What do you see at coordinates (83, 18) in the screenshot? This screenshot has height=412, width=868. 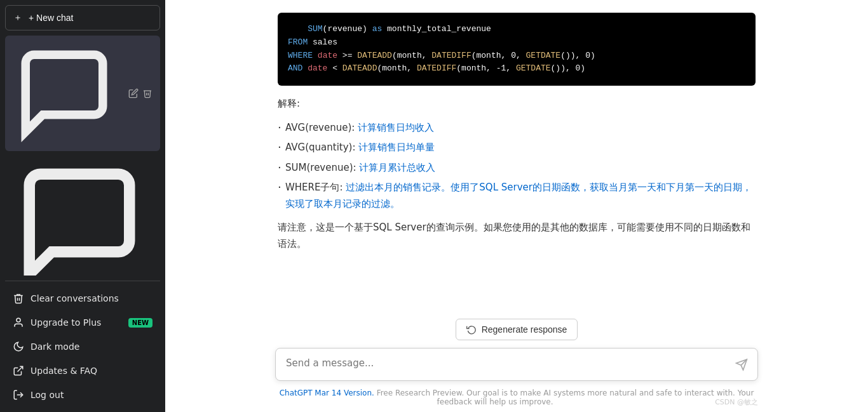 I see `new-chat-button: ＋ + New chat` at bounding box center [83, 18].